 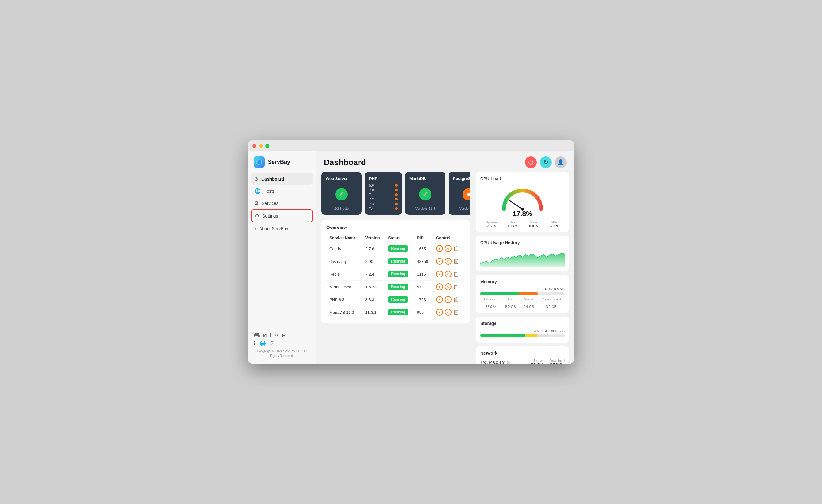 I want to click on refresh-button: ↻, so click(x=546, y=162).